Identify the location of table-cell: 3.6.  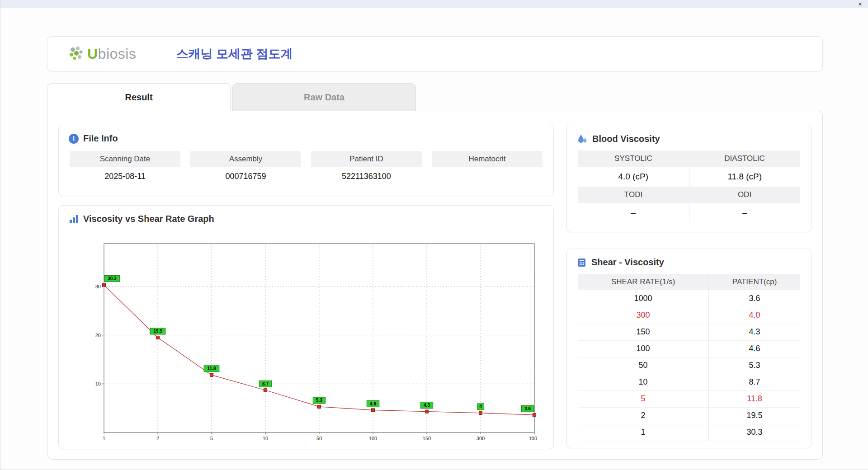
(755, 298).